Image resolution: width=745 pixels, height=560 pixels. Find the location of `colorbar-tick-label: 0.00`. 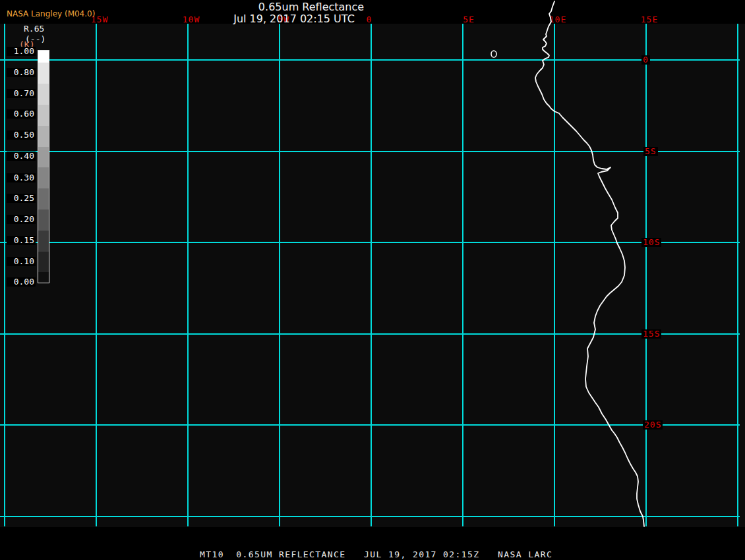

colorbar-tick-label: 0.00 is located at coordinates (21, 282).